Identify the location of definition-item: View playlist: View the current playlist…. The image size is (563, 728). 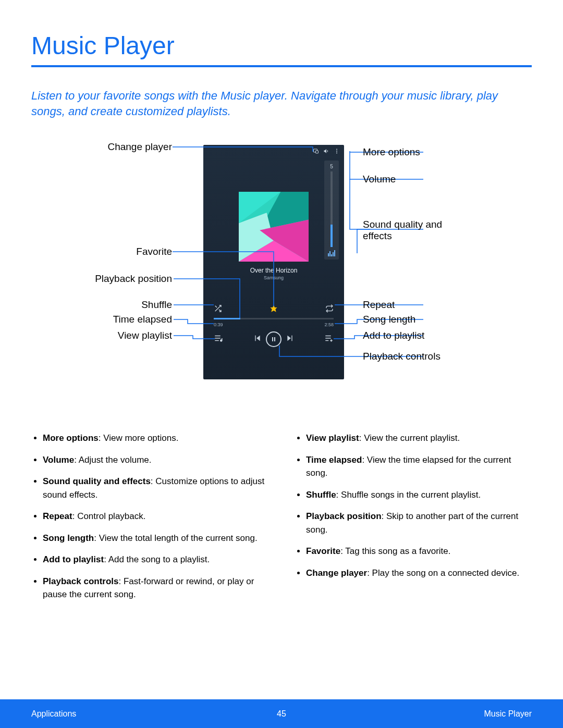
(419, 438).